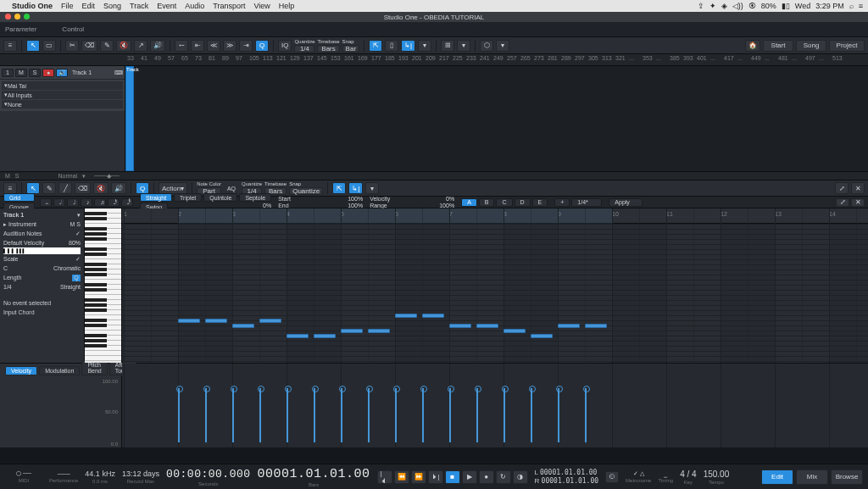 The height and width of the screenshot is (489, 868). What do you see at coordinates (59, 203) in the screenshot?
I see `note-half-icon: 𝅗𝅥` at bounding box center [59, 203].